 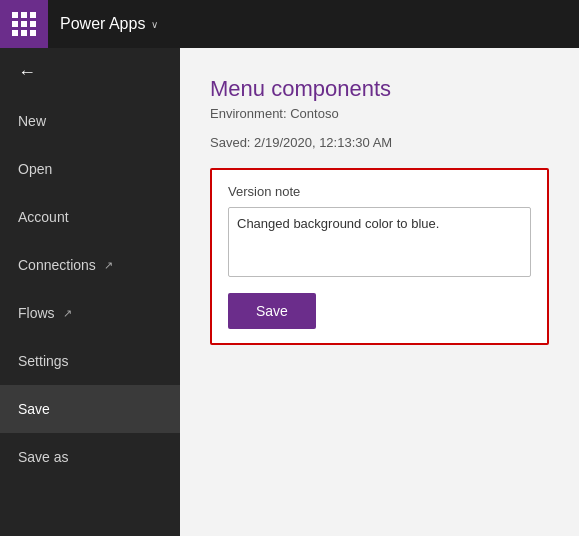 What do you see at coordinates (90, 313) in the screenshot?
I see `sidebar-item-flows: Flows ↗` at bounding box center [90, 313].